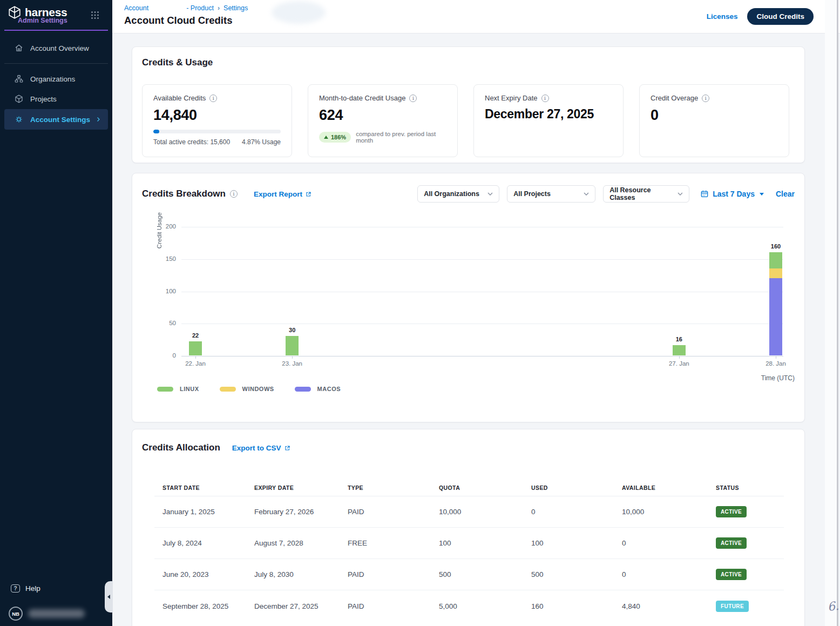  Describe the element at coordinates (208, 543) in the screenshot. I see `table-cell: July 8, 2024` at that location.